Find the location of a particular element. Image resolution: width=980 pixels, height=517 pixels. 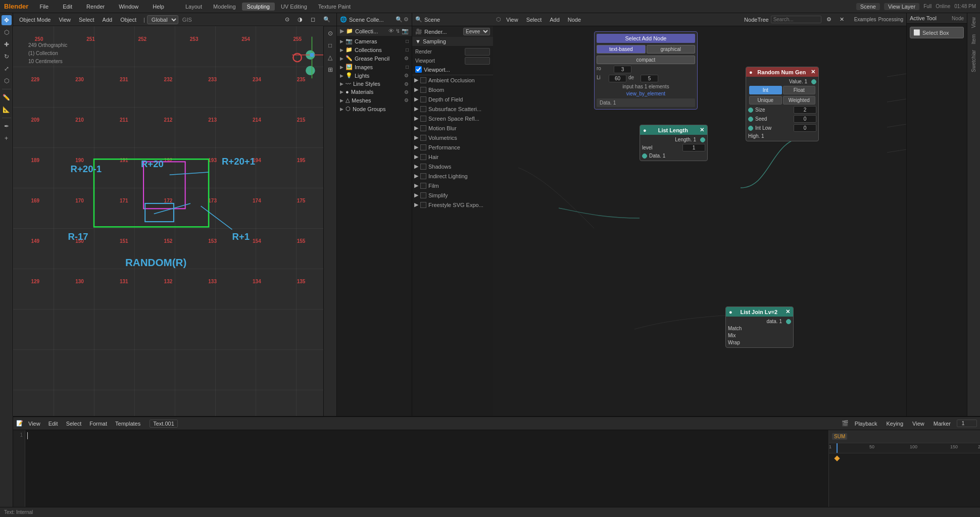

collection-render-icon: 📷 is located at coordinates (405, 31).